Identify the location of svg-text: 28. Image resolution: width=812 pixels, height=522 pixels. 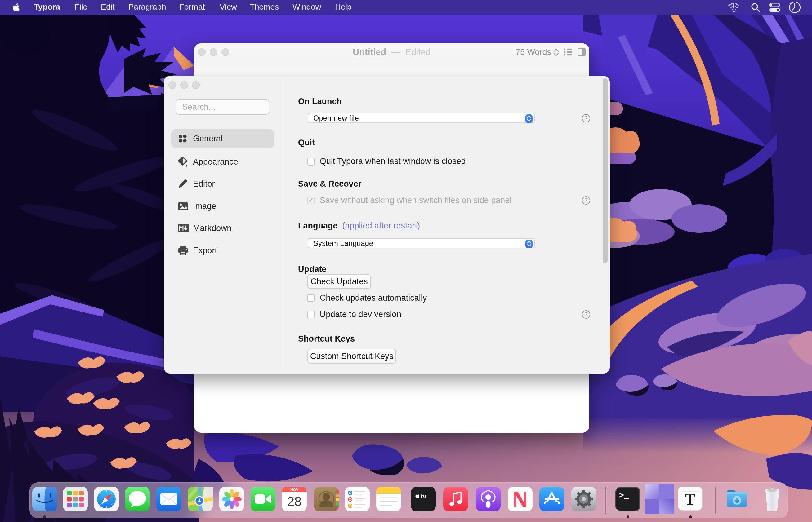
(294, 502).